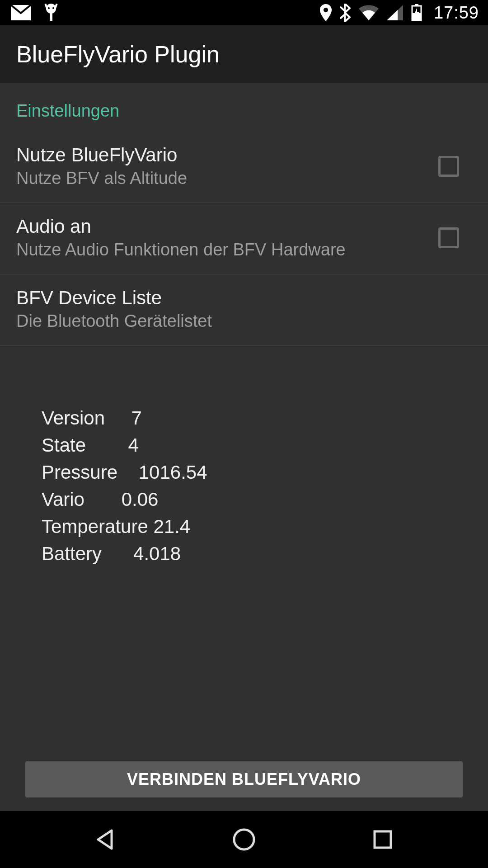 The image size is (488, 868). I want to click on info-version-row: Version 7, so click(265, 418).